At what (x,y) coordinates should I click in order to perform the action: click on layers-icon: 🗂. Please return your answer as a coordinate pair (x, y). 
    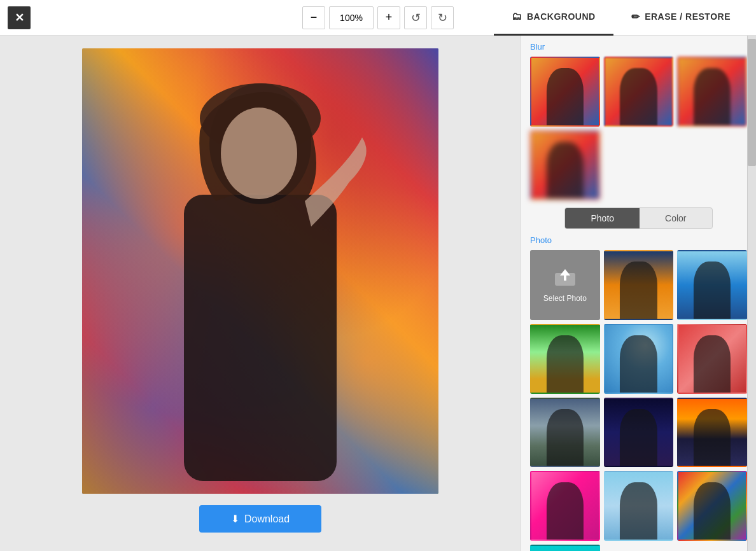
    Looking at the image, I should click on (517, 17).